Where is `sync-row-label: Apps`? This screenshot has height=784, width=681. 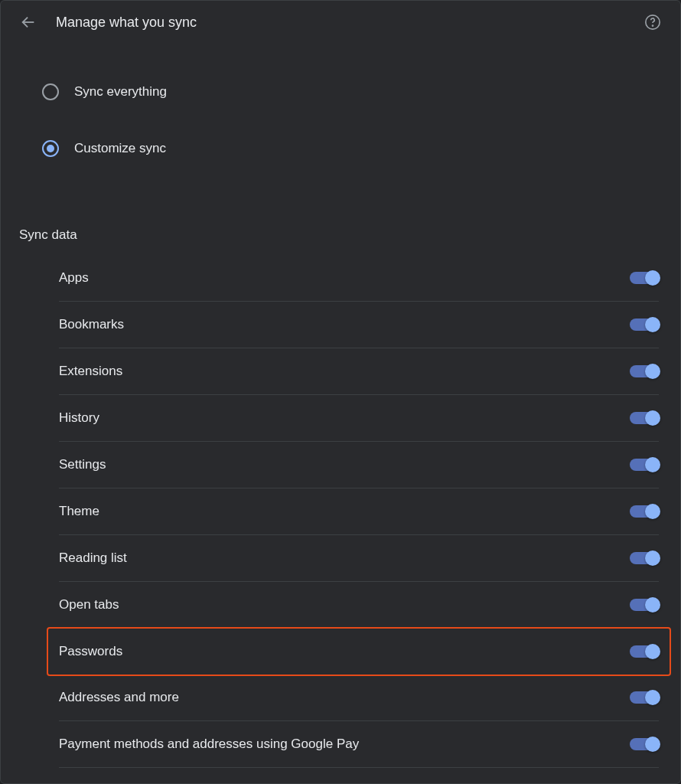
sync-row-label: Apps is located at coordinates (73, 278).